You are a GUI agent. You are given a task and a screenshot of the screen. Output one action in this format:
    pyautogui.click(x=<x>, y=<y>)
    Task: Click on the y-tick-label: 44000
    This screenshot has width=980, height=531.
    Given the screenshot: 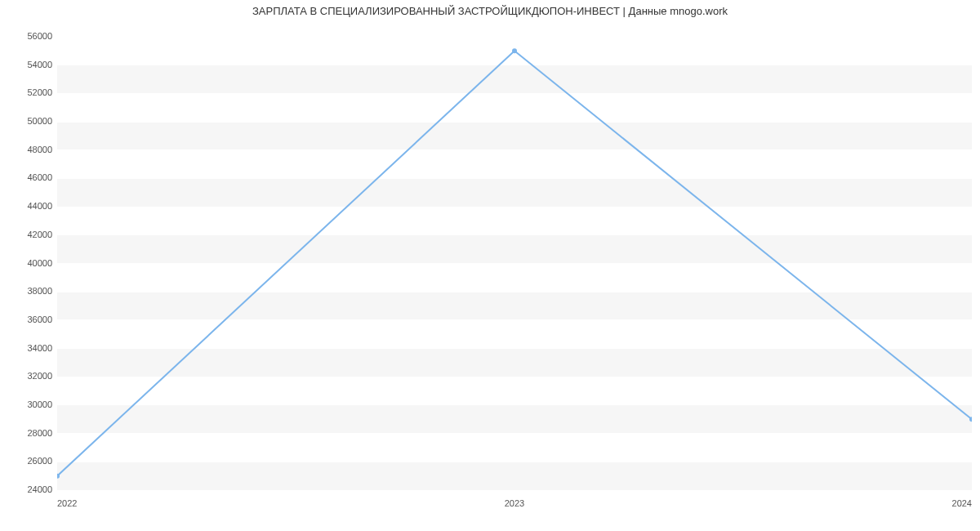 What is the action you would take?
    pyautogui.click(x=28, y=206)
    